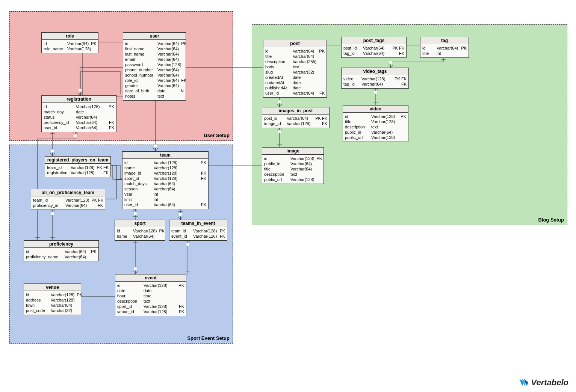 This screenshot has height=392, width=576. Describe the element at coordinates (198, 230) in the screenshot. I see `table-teams-in-event: teams_in_event team_idVarchar(128)FK eve…` at that location.